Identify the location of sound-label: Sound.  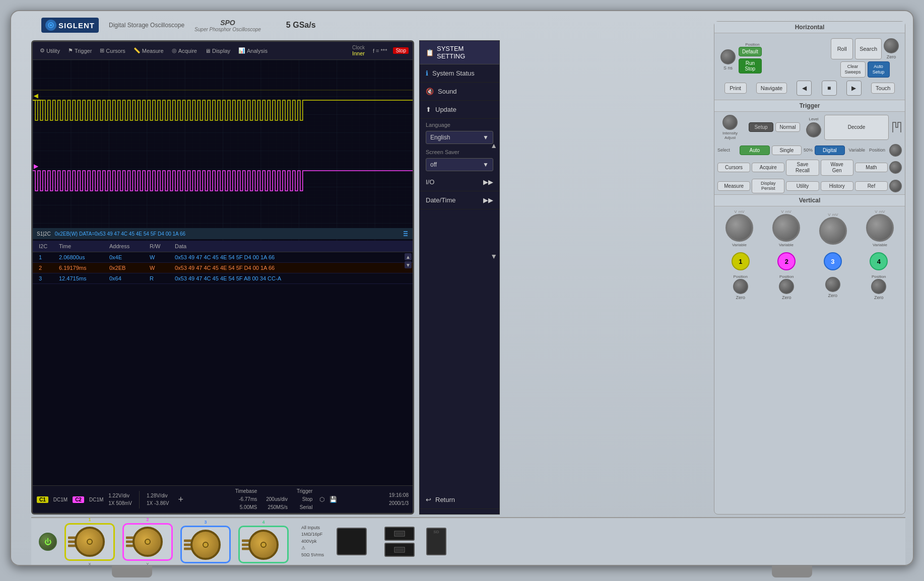
(447, 92).